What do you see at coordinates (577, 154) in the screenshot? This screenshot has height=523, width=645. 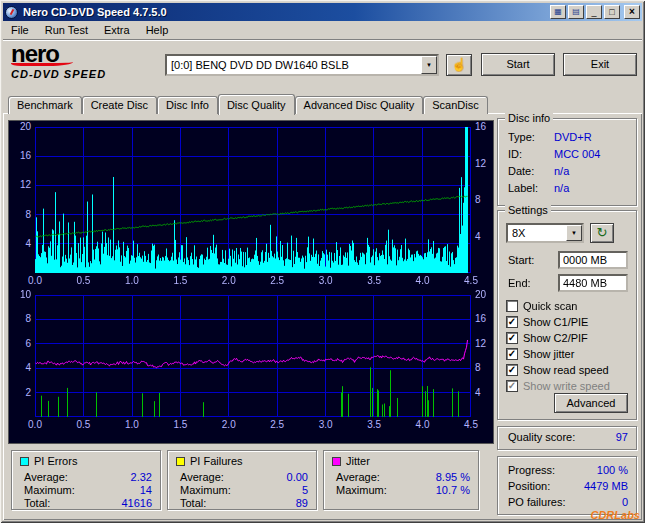 I see `row-value: MCC 004` at bounding box center [577, 154].